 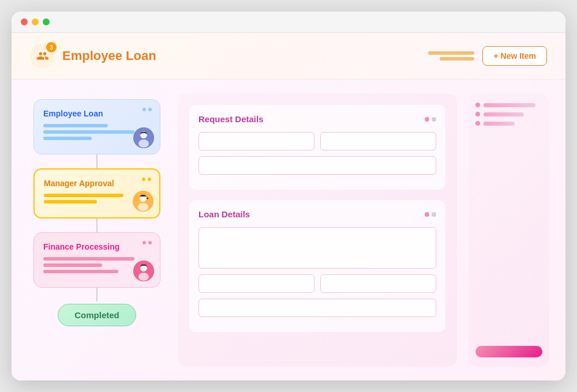 I want to click on loan-textarea, so click(x=317, y=248).